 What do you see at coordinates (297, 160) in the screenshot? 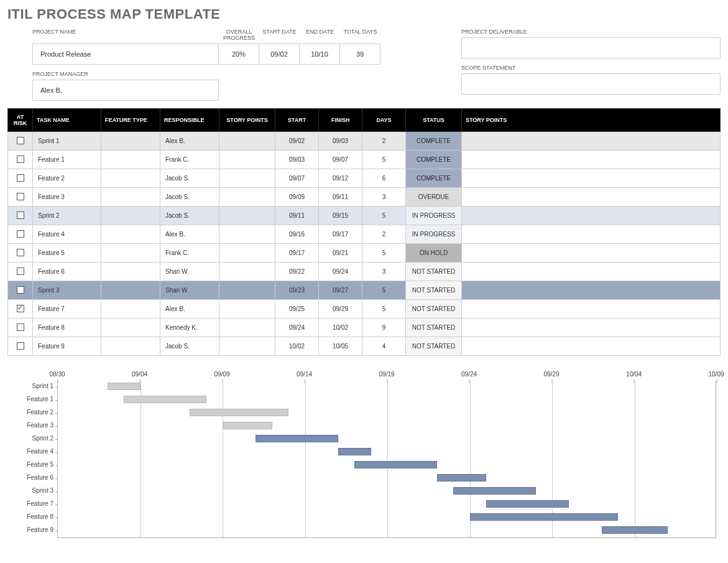
I see `cell-start: 09/03` at bounding box center [297, 160].